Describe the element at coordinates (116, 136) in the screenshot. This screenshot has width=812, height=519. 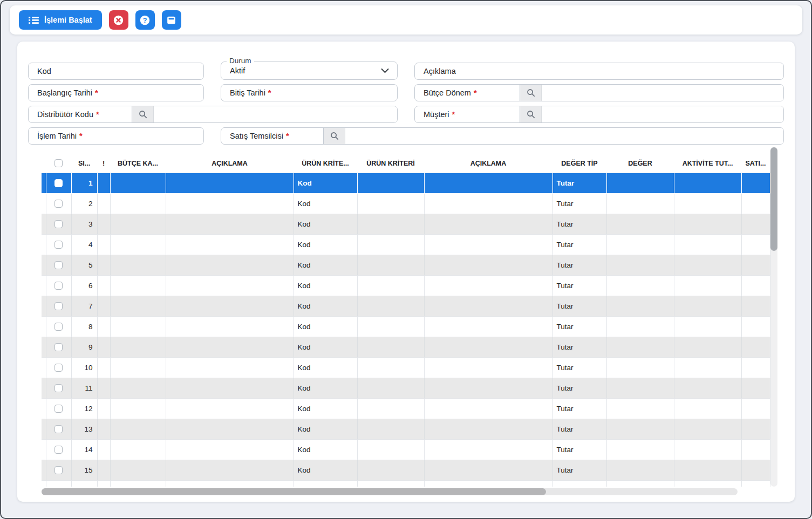
I see `islem-tarihi-input: İşlem Tarihi *` at that location.